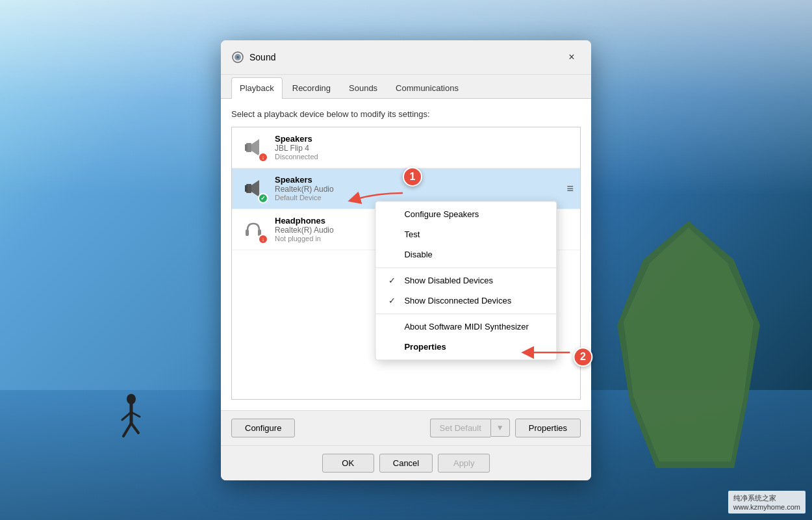  I want to click on device-sub-jbl: JBL Flip 4, so click(424, 148).